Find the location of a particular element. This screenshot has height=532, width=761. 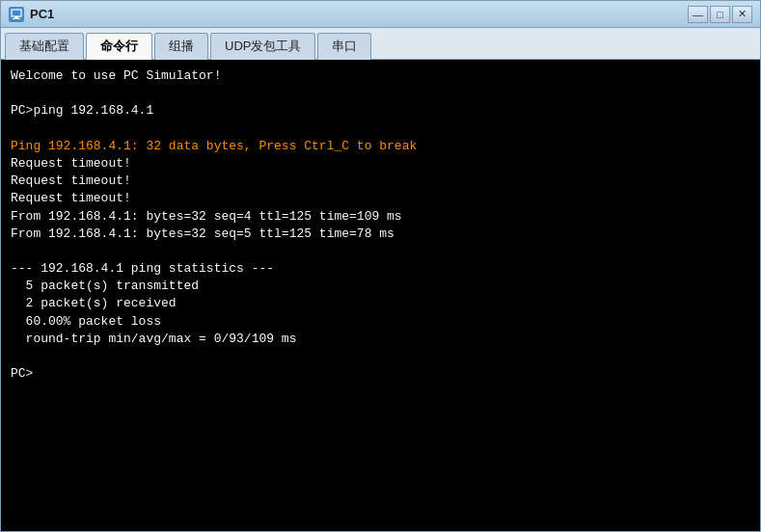

terminal-line: From 192.168.4.1: bytes=32 seq=4 ttl=125… is located at coordinates (380, 217).